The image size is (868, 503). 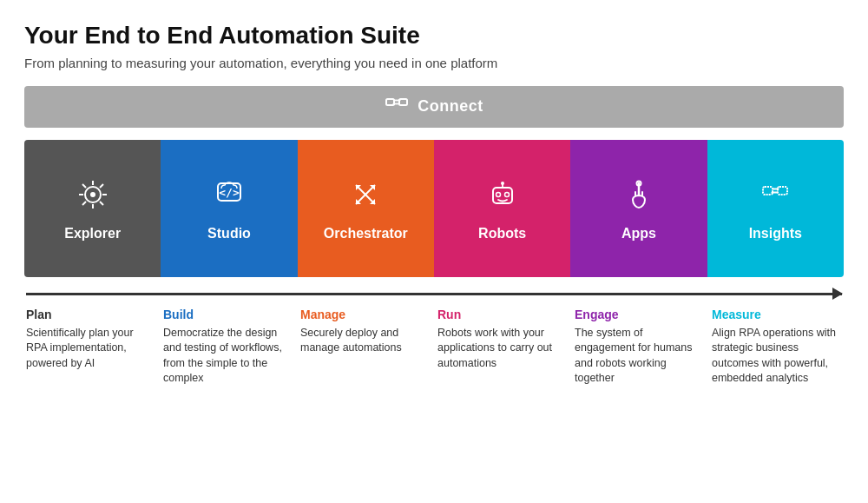 What do you see at coordinates (776, 208) in the screenshot?
I see `tile-insights: Insights` at bounding box center [776, 208].